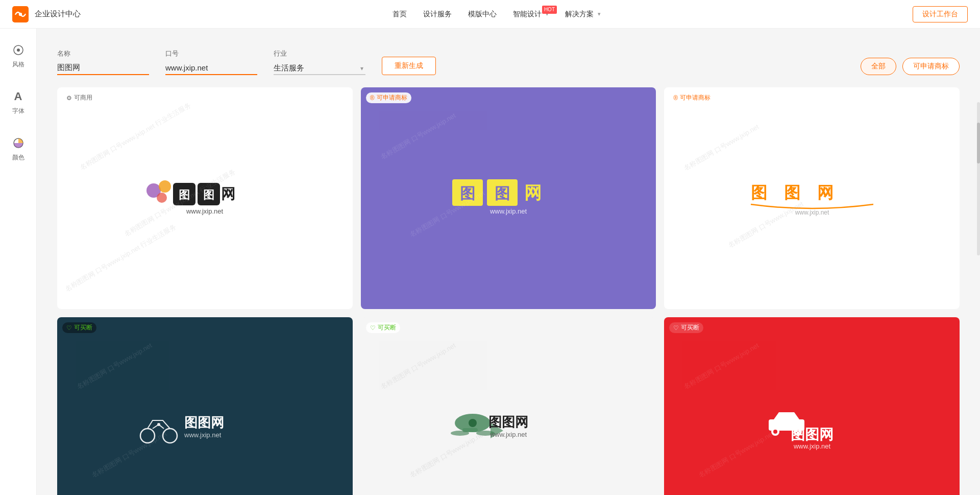 The image size is (980, 495). What do you see at coordinates (676, 328) in the screenshot?
I see `card-6-badge-icon: ♡` at bounding box center [676, 328].